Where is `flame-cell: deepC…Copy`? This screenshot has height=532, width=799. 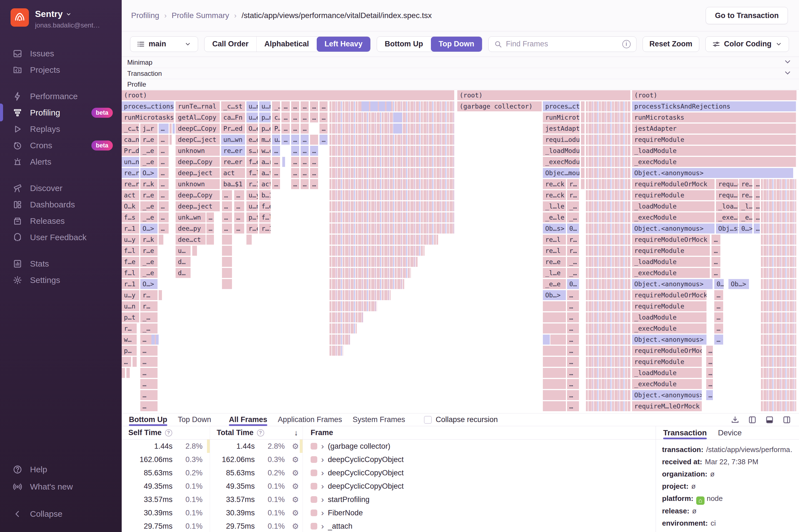
flame-cell: deepC…Copy is located at coordinates (198, 129).